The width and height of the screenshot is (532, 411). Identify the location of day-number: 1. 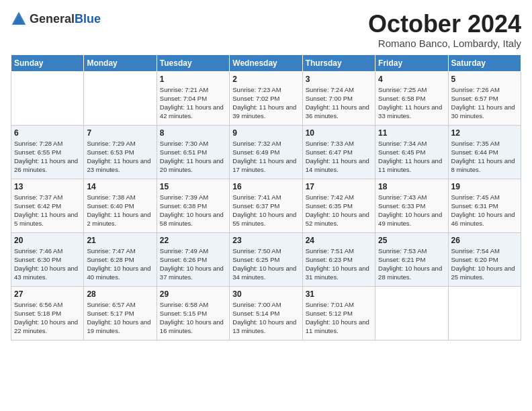
(193, 79).